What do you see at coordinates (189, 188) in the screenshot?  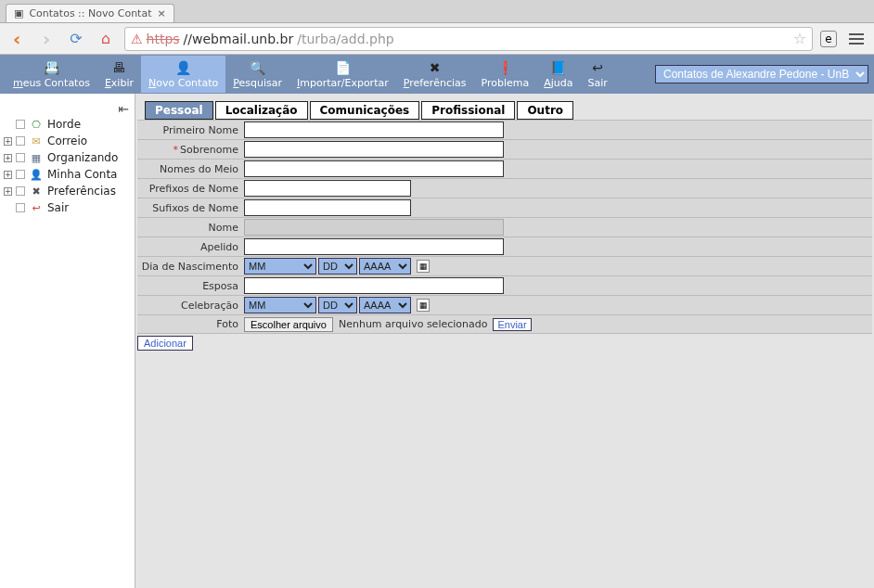 I see `label-name-prefix: Prefixos de Nome` at bounding box center [189, 188].